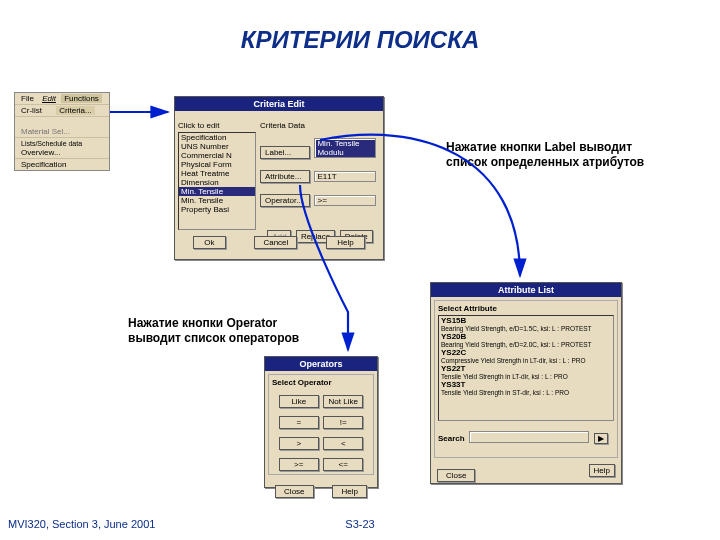 The width and height of the screenshot is (720, 540). Describe the element at coordinates (526, 368) in the screenshot. I see `attrlist-item-name: YS22T` at that location.